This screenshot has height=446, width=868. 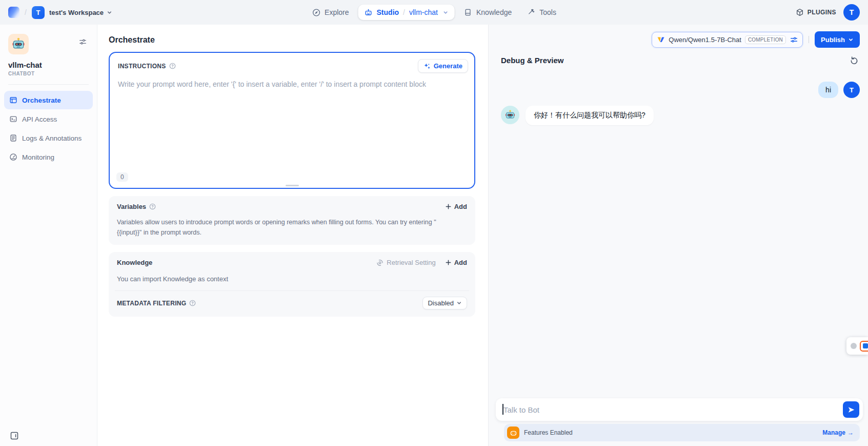 What do you see at coordinates (456, 206) in the screenshot?
I see `add-variable-button: Add` at bounding box center [456, 206].